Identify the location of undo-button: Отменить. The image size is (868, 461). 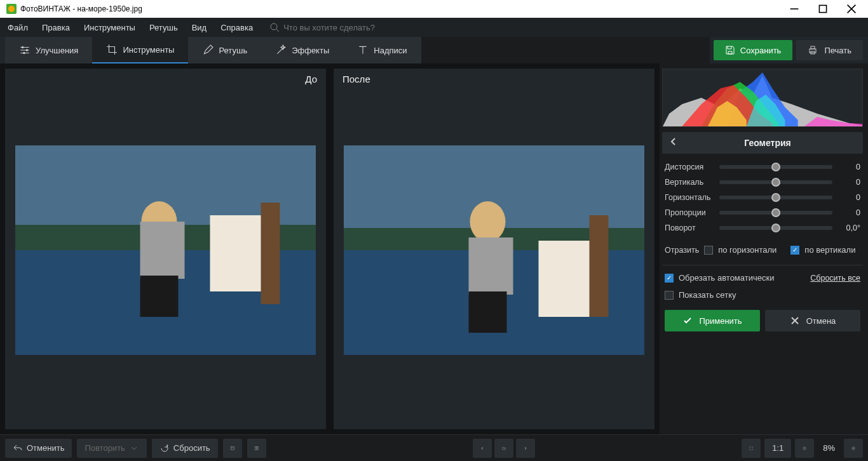
(38, 448).